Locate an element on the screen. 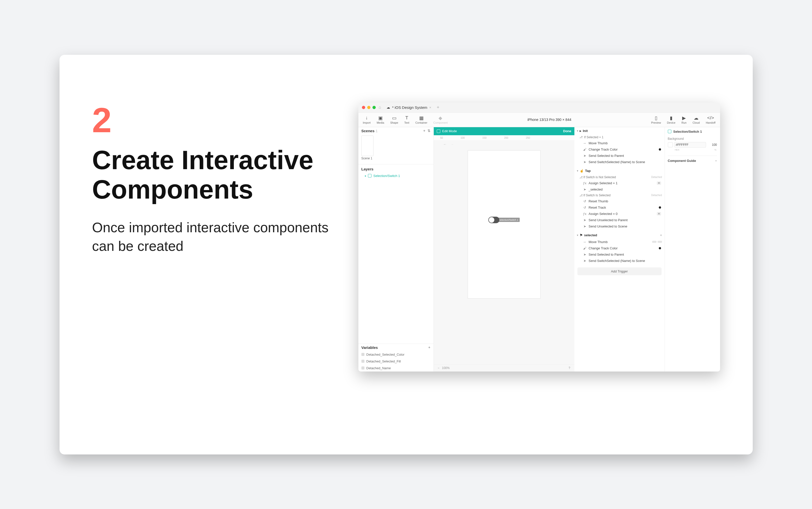 The image size is (812, 509). zoom-window-button is located at coordinates (374, 107).